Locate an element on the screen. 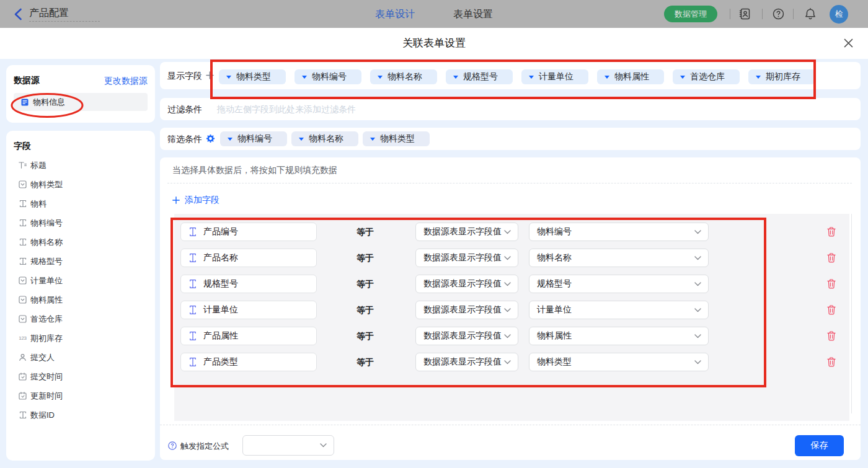  data-manage-button: 数据管理 is located at coordinates (691, 14).